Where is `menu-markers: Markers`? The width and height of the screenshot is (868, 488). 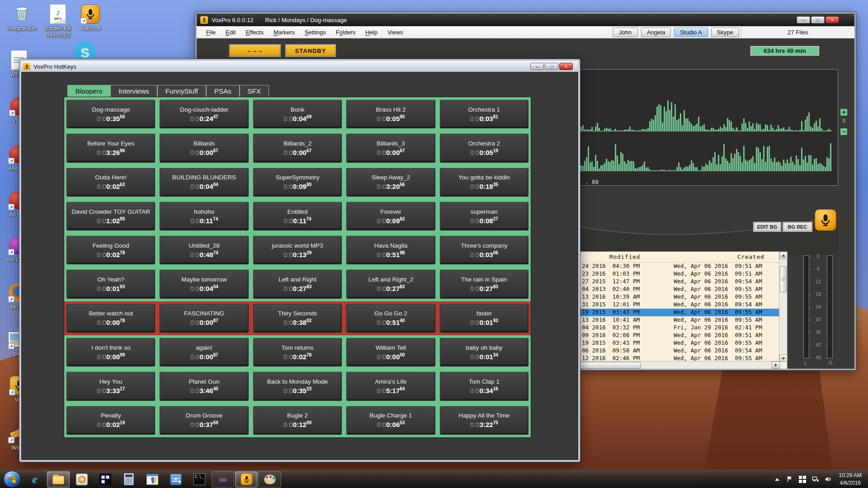
menu-markers: Markers is located at coordinates (284, 33).